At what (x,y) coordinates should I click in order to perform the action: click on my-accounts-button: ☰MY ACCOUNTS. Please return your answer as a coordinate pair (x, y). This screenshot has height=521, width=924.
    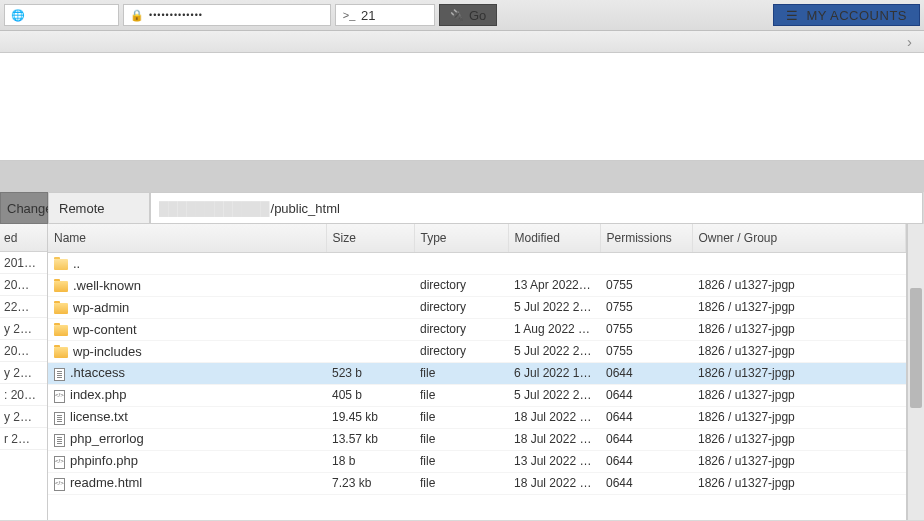
    Looking at the image, I should click on (846, 15).